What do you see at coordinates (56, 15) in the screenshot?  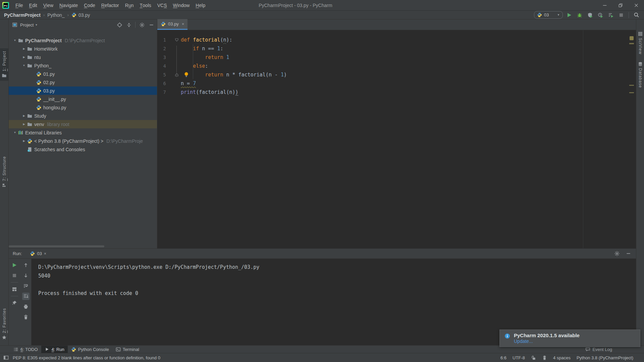 I see `breadcrumb-item: Python_` at bounding box center [56, 15].